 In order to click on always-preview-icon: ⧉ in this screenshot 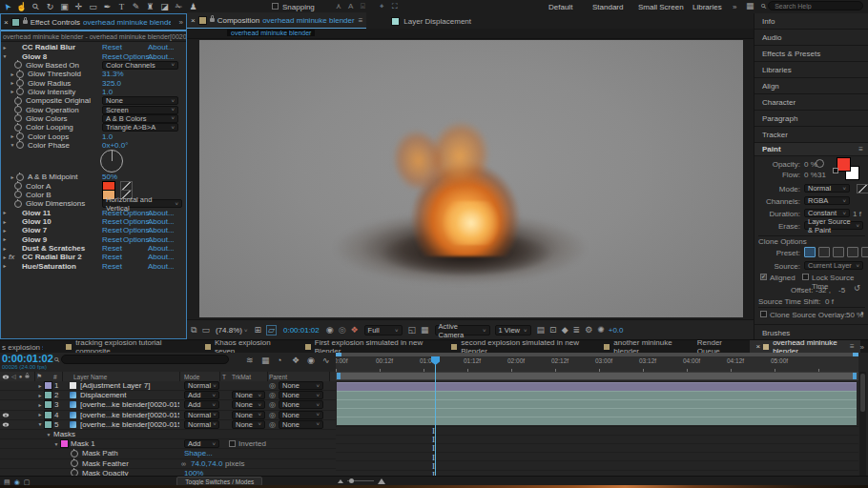, I will do `click(194, 330)`.